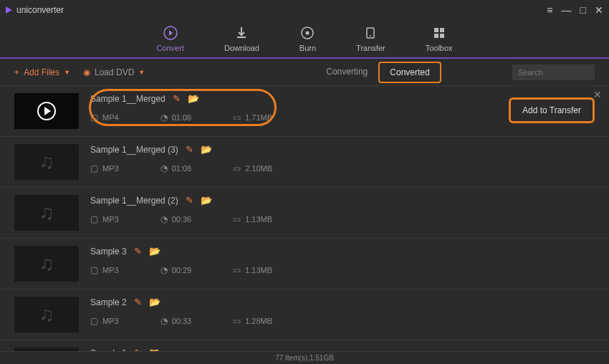 The width and height of the screenshot is (609, 364). I want to click on size: ▭2.10MB, so click(252, 168).